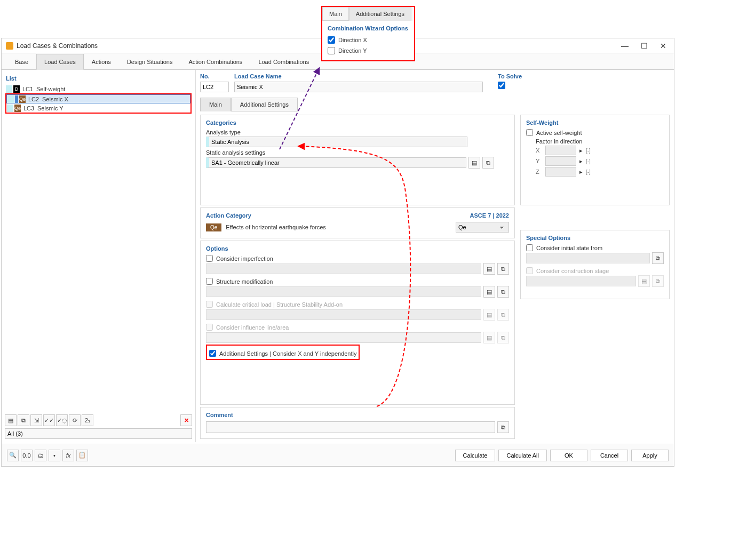  I want to click on factor-x-input, so click(561, 150).